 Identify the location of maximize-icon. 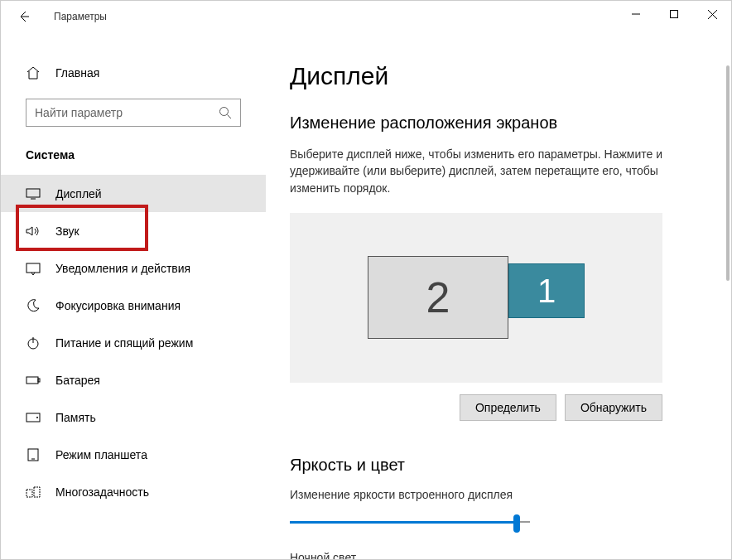
(674, 14).